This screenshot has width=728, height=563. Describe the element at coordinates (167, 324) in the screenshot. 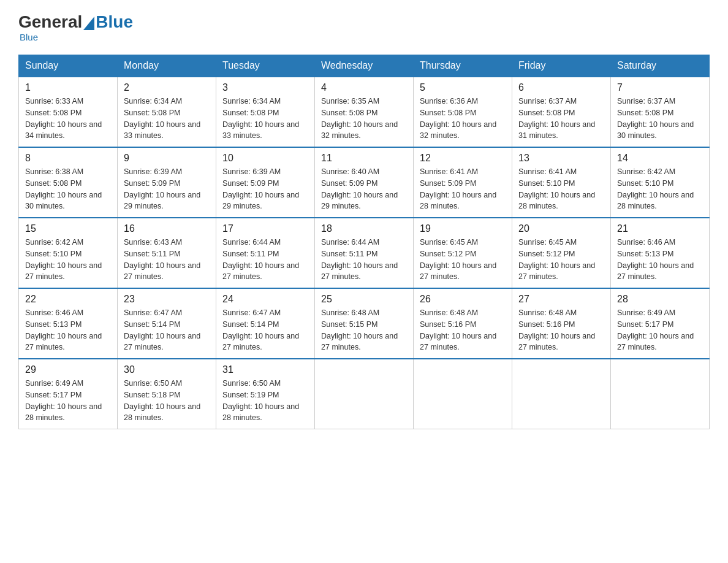

I see `calendar-cell: 23 Sunrise: 6:47 AMSunset: 5:14 PMDaylig…` at that location.